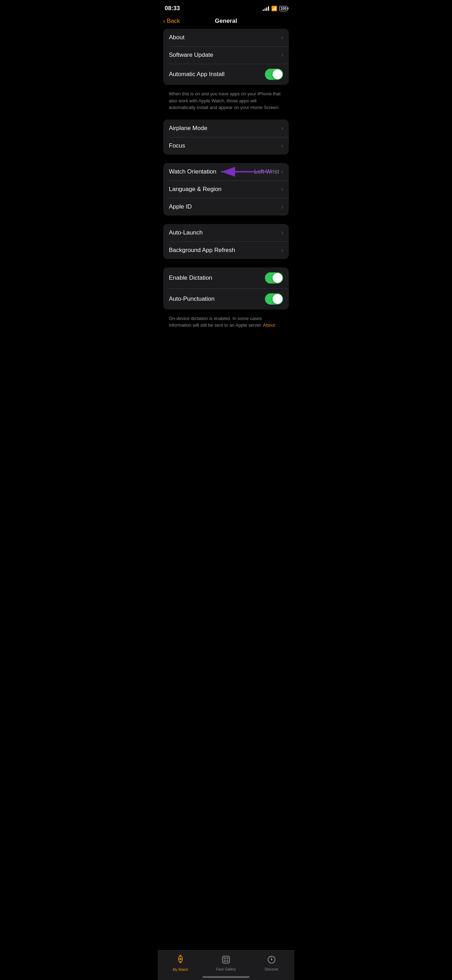 The image size is (452, 980). Describe the element at coordinates (282, 233) in the screenshot. I see `auto-launch-chevron-icon: ›` at that location.